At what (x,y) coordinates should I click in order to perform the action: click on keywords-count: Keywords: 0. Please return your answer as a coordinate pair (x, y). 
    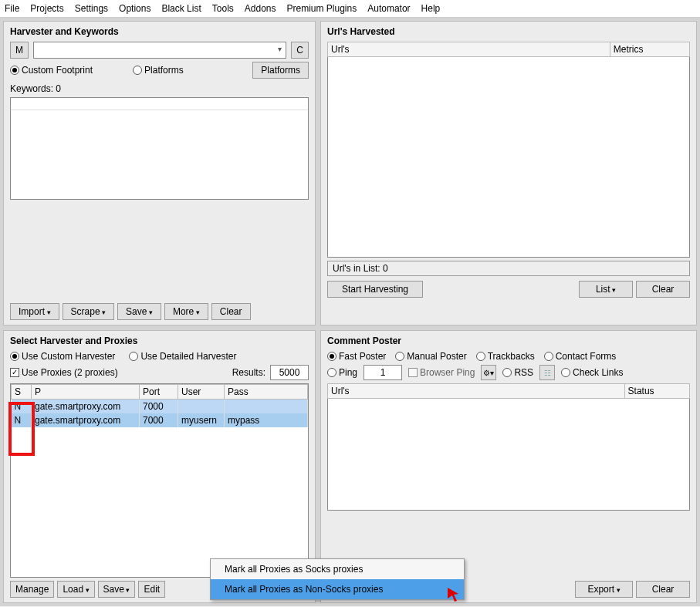
    Looking at the image, I should click on (159, 89).